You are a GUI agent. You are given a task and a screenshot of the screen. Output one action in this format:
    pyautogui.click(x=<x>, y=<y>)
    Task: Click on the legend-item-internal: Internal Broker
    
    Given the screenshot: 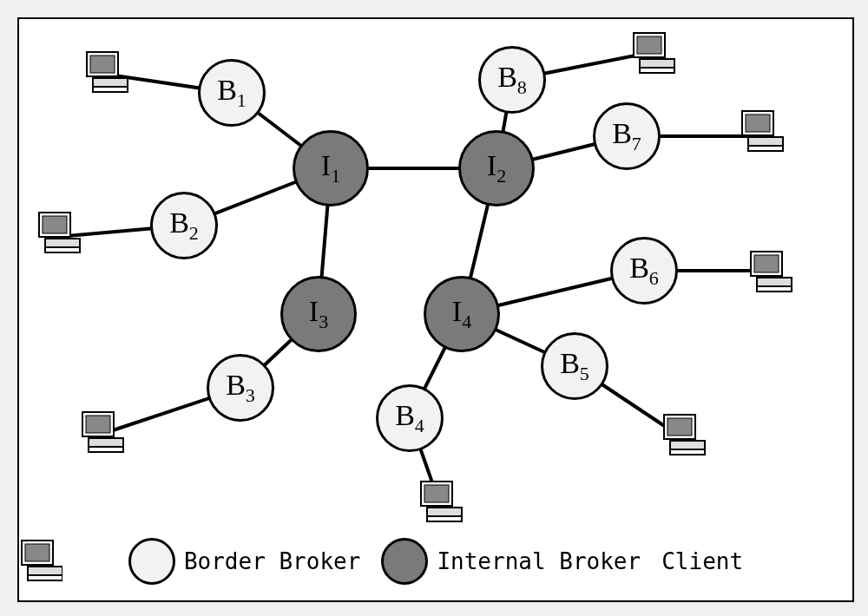 What is the action you would take?
    pyautogui.click(x=510, y=561)
    